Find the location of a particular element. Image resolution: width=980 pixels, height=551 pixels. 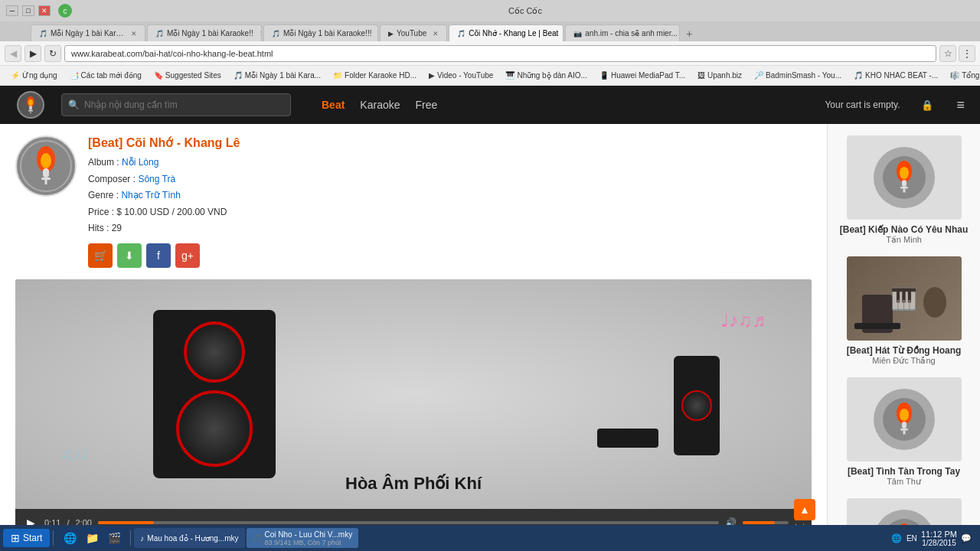

volume-bar is located at coordinates (766, 523).